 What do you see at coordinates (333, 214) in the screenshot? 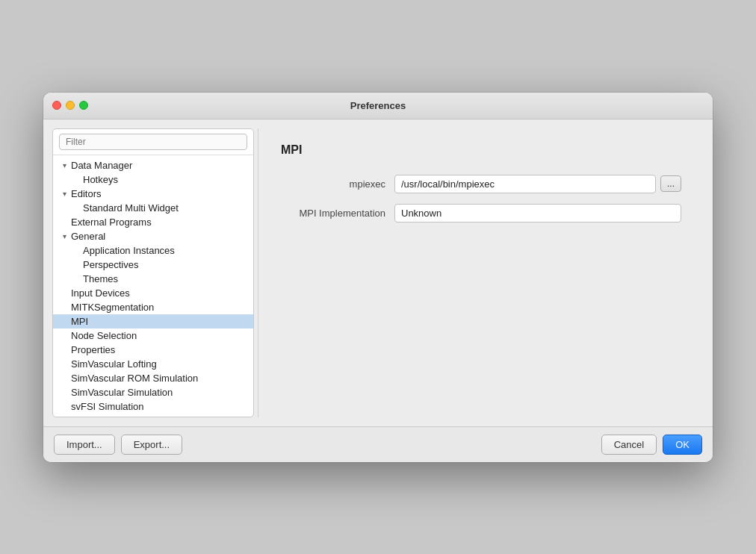
I see `mpi-impl-label: MPI Implementation` at bounding box center [333, 214].